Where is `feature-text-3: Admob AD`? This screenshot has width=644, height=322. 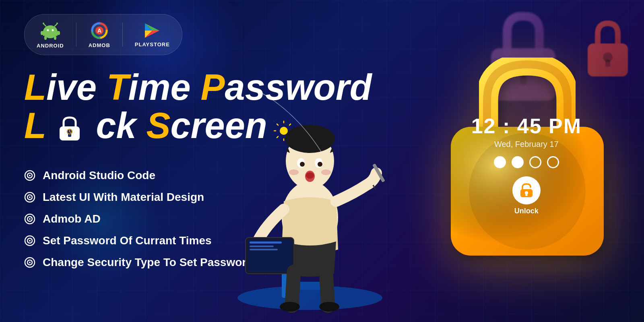 feature-text-3: Admob AD is located at coordinates (72, 219).